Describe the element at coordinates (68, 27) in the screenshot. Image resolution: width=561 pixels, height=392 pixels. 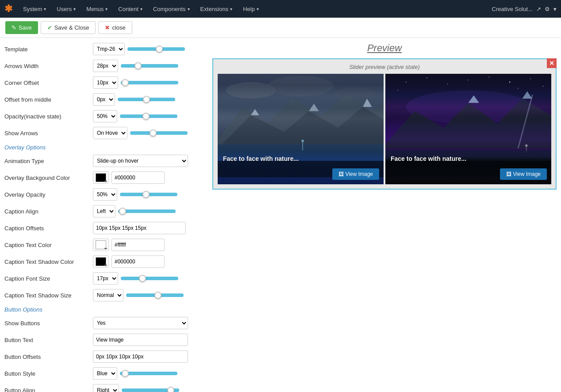
I see `save-close-button: ✔ Save & Close` at that location.